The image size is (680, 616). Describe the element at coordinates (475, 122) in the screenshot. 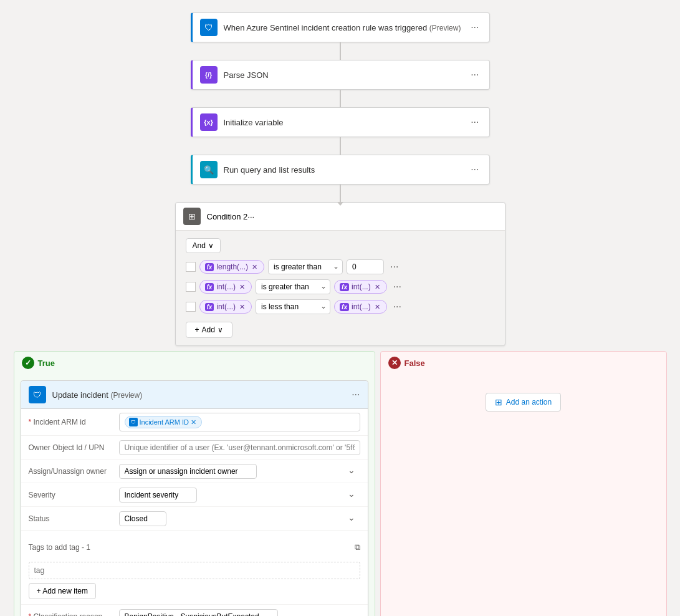

I see `init-var-menu: ···` at that location.